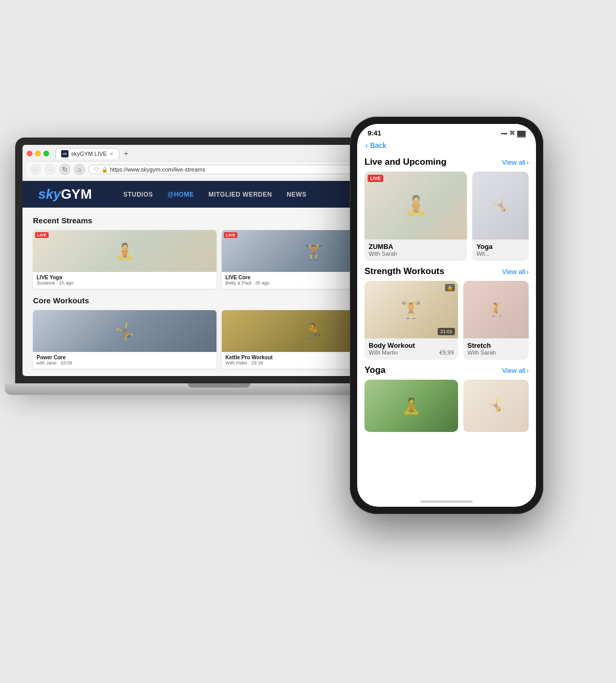 The image size is (616, 683). What do you see at coordinates (450, 288) in the screenshot?
I see `lock-badge-body: 🔒` at bounding box center [450, 288].